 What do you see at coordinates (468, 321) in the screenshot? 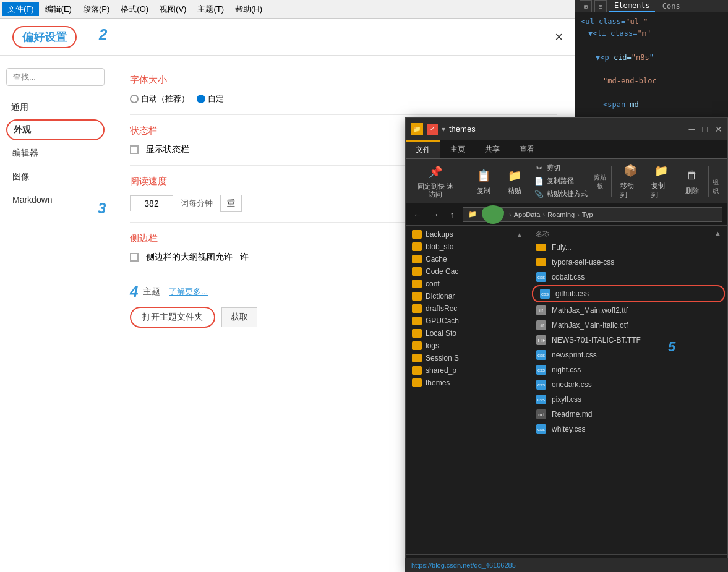
I see `folder-gpucach: GPUCach` at bounding box center [468, 321].